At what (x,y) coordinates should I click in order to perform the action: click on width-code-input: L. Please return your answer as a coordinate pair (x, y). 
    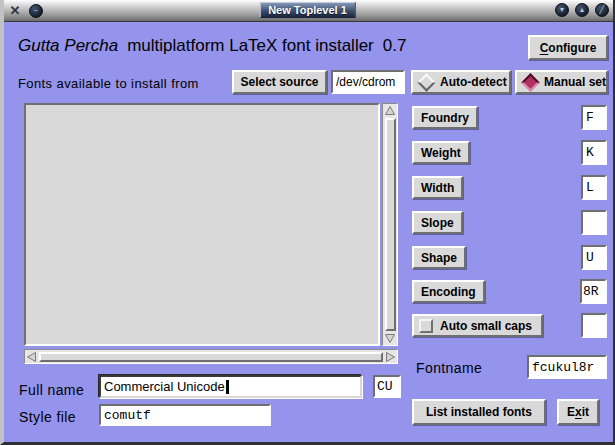
    Looking at the image, I should click on (594, 188).